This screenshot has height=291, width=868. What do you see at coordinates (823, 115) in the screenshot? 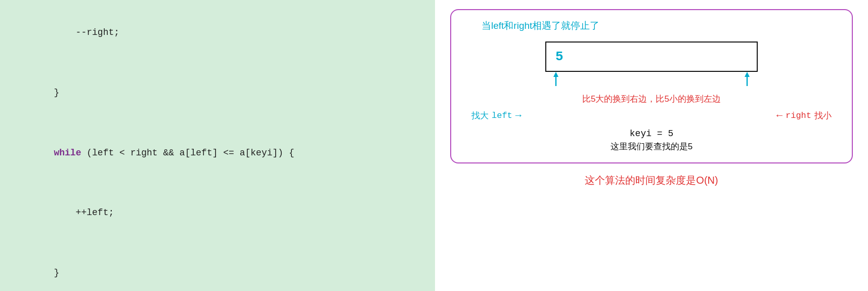
I see `find-small-label: 找小` at bounding box center [823, 115].